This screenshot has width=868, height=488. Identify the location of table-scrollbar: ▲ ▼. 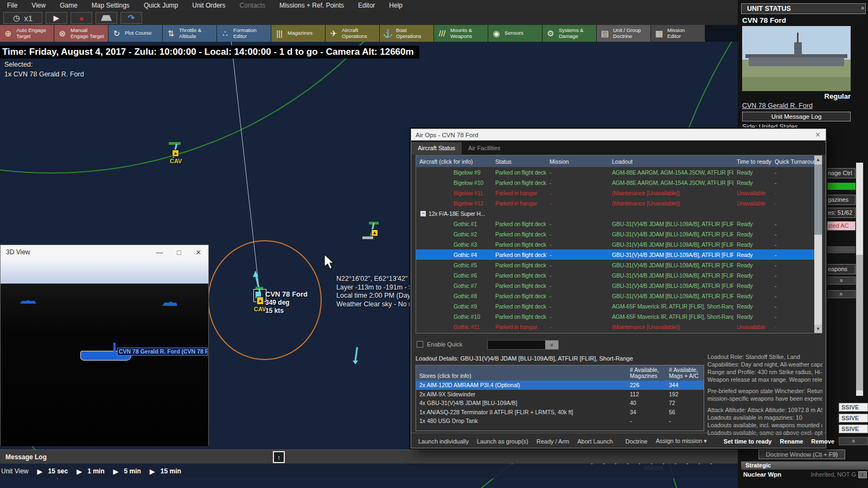
(818, 244).